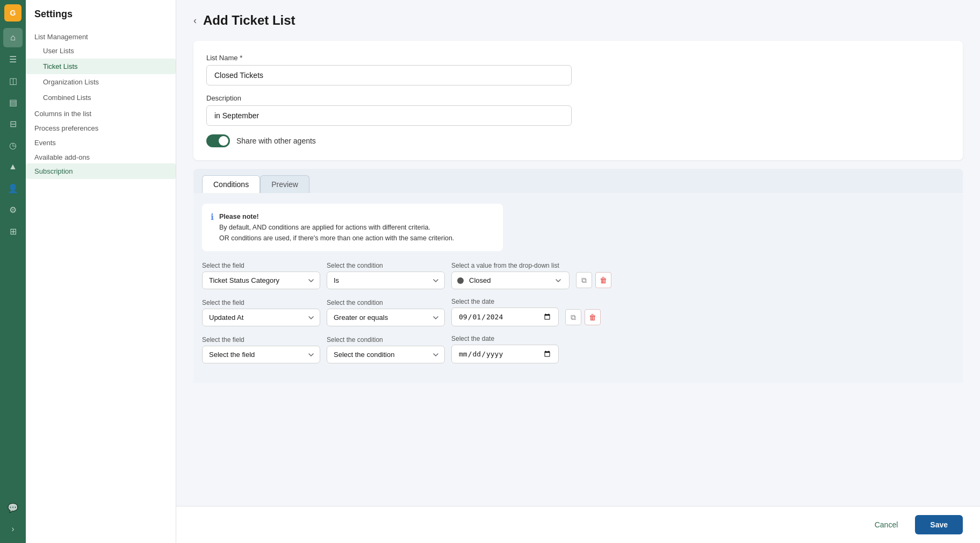  I want to click on page-header: ‹ Add Ticket List, so click(578, 20).